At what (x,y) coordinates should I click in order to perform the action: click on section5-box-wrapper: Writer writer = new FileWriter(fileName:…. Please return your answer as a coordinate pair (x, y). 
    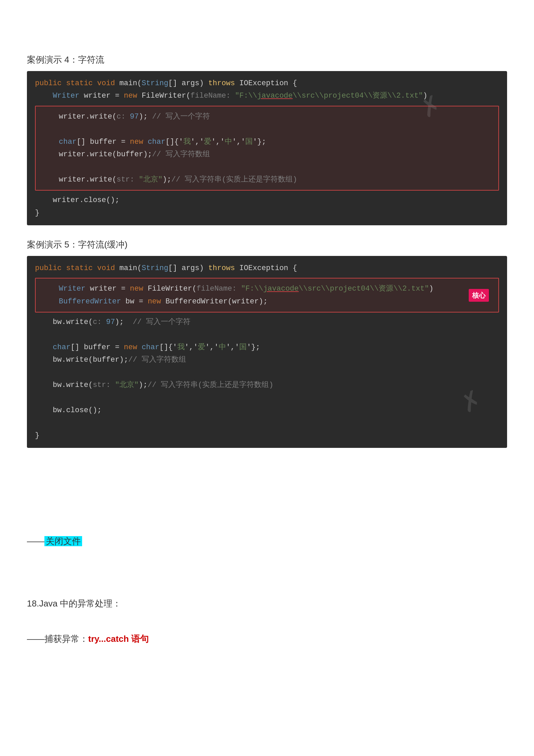
    Looking at the image, I should click on (267, 295).